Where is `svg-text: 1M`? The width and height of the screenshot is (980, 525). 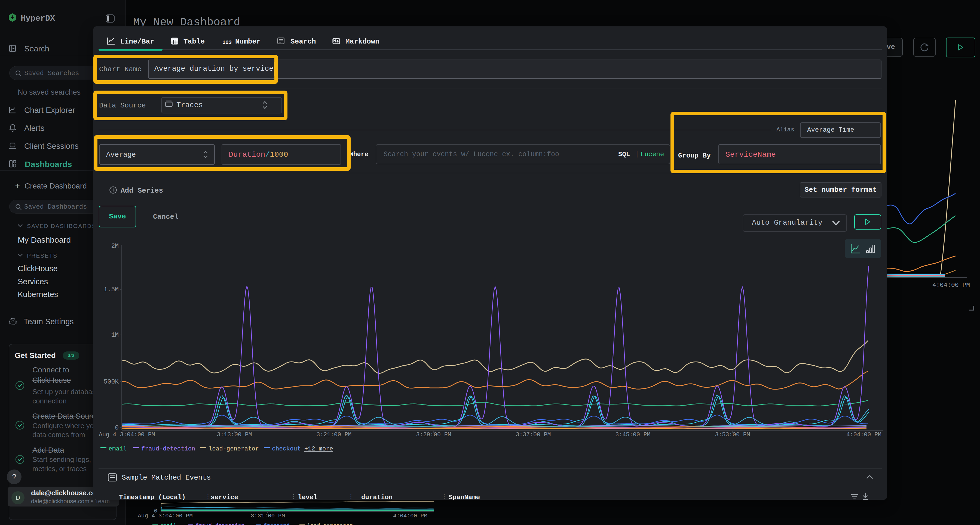 svg-text: 1M is located at coordinates (115, 335).